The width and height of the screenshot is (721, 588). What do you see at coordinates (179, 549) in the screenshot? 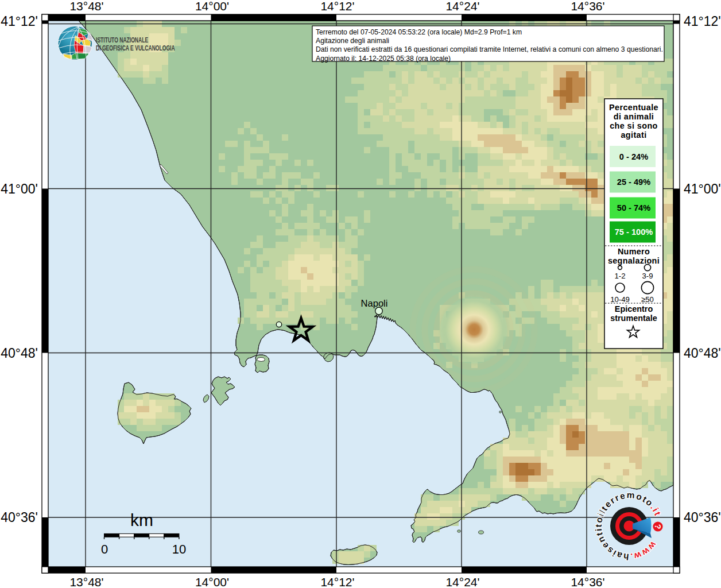
I see `svg-text: 10` at bounding box center [179, 549].